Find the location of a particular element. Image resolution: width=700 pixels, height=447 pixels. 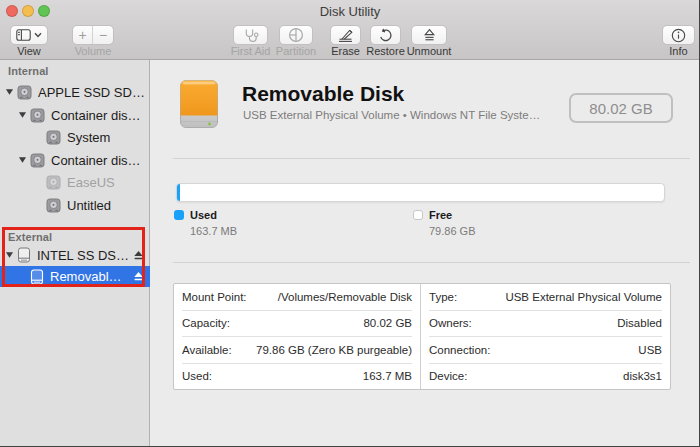

sidebar-section-external: External is located at coordinates (30, 237).